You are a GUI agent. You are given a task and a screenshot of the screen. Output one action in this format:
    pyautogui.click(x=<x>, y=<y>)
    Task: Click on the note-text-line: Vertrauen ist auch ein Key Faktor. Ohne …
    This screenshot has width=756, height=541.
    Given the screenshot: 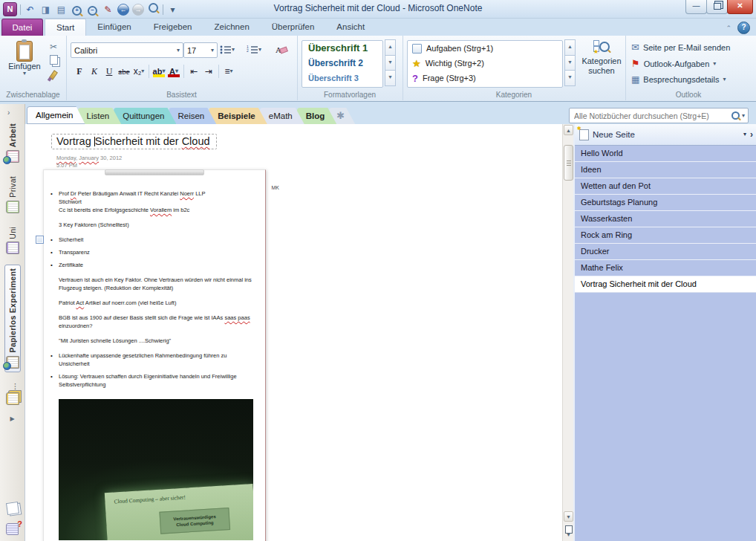 What is the action you would take?
    pyautogui.click(x=155, y=284)
    